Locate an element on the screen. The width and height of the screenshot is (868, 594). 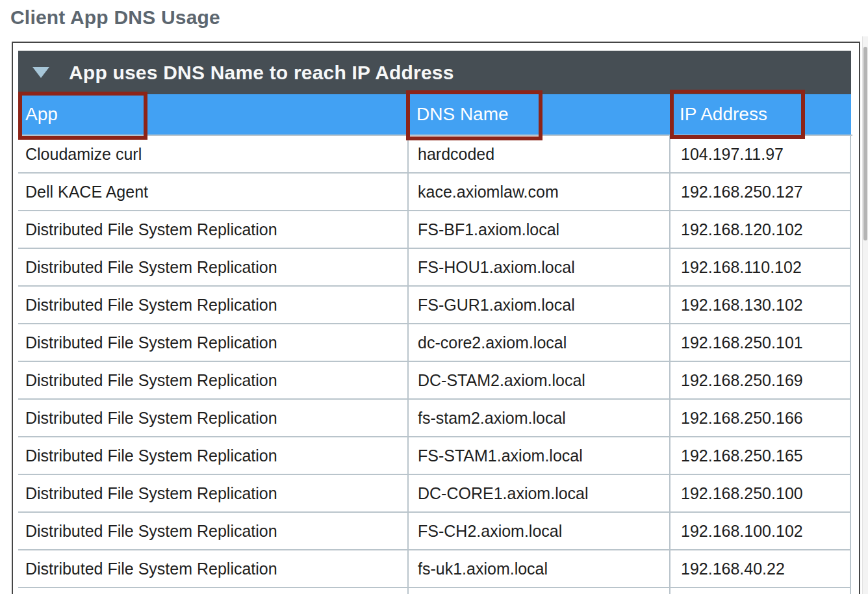
cell-dns: hardcoded is located at coordinates (538, 154).